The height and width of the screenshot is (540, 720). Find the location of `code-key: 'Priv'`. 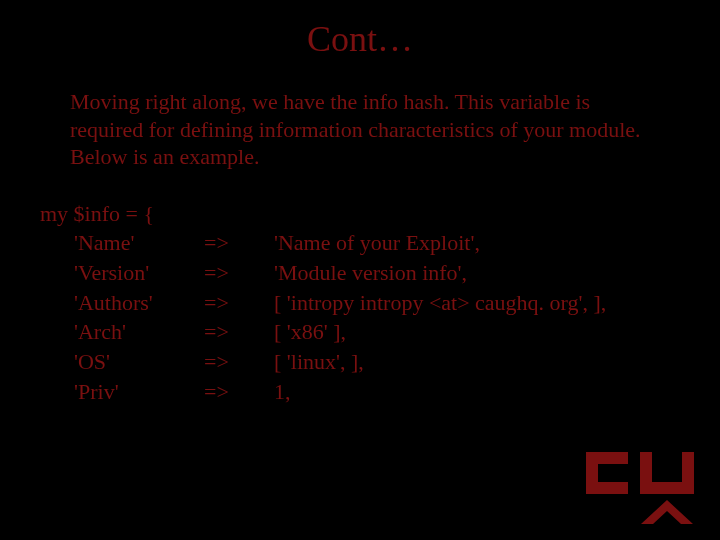

code-key: 'Priv' is located at coordinates (139, 392).